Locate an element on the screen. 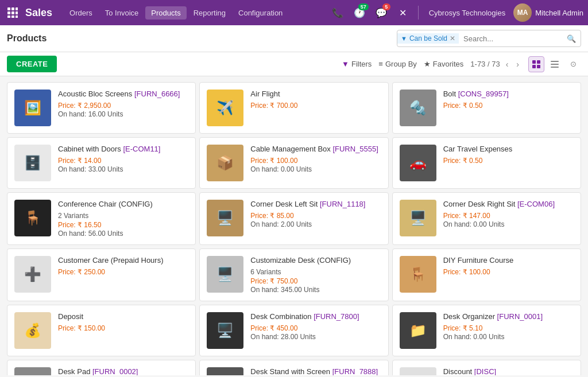  product-info: Desk Organizer [FURN_0001]Price: ₹ 5.10O… is located at coordinates (509, 327).